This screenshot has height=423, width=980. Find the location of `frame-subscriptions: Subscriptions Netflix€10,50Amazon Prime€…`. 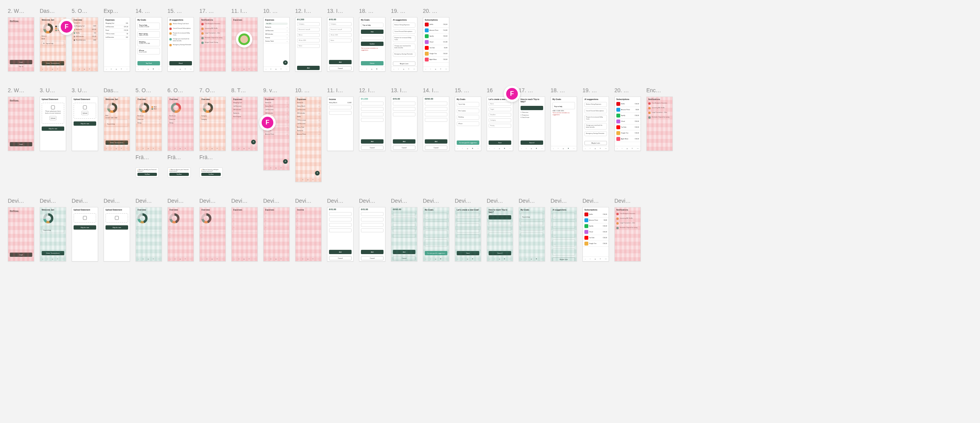

frame-subscriptions: Subscriptions Netflix€10,50Amazon Prime€… is located at coordinates (436, 44).